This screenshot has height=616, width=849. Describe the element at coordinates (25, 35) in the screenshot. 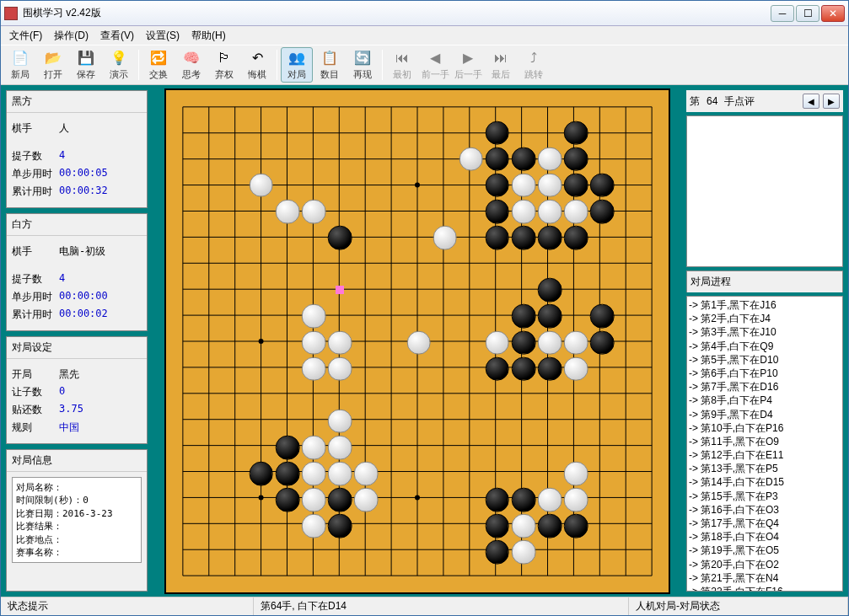

I see `menu-文件(F): 文件(F)` at that location.